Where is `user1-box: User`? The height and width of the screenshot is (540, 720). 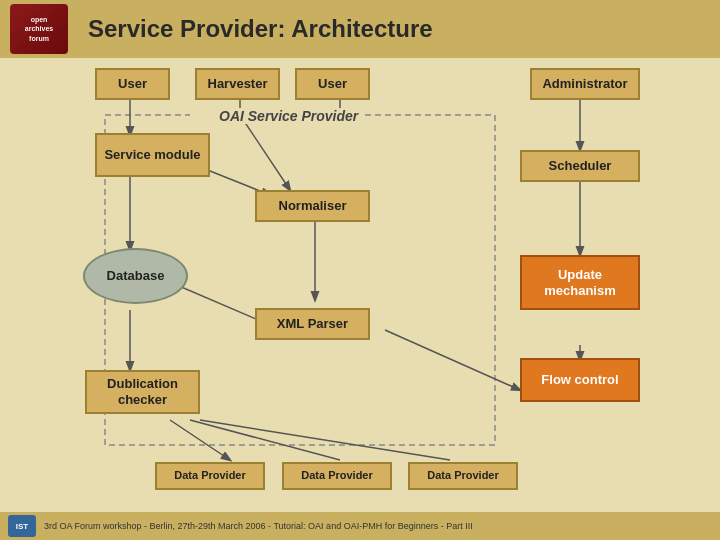
user1-box: User is located at coordinates (132, 84).